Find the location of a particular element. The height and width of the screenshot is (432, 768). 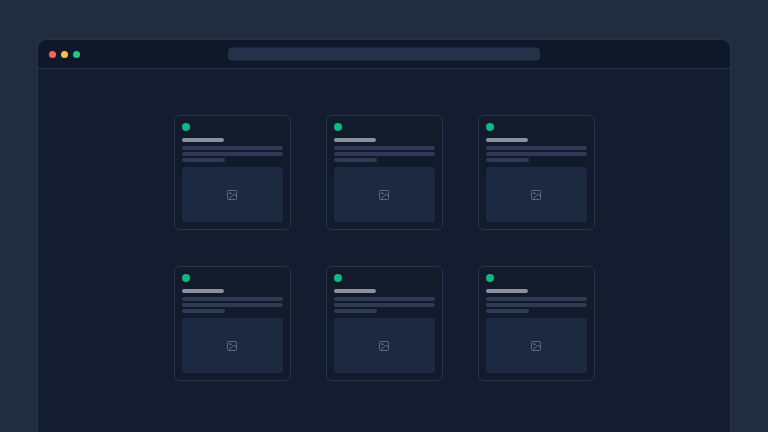

window-controls is located at coordinates (59, 54).